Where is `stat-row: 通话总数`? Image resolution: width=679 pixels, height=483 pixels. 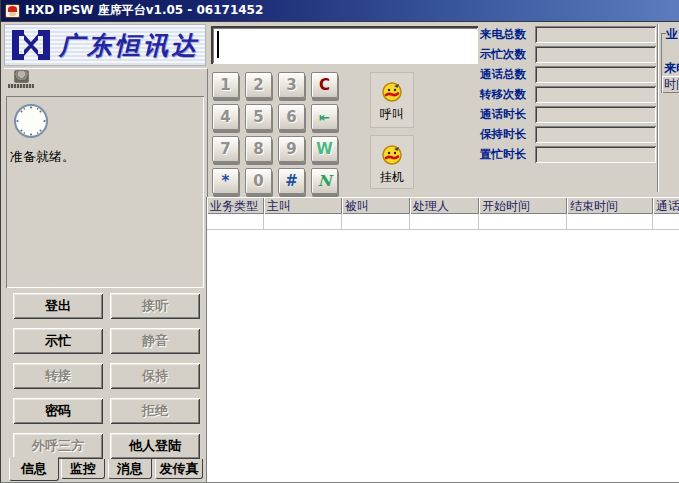
stat-row: 通话总数 is located at coordinates (568, 74).